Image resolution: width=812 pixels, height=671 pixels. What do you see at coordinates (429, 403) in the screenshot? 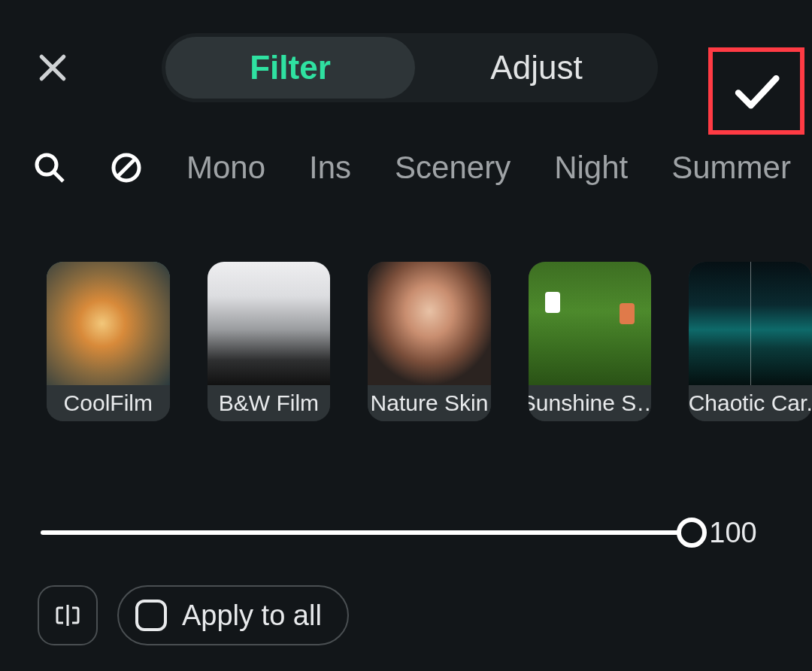
I see `filter-label: Nature Skin` at bounding box center [429, 403].